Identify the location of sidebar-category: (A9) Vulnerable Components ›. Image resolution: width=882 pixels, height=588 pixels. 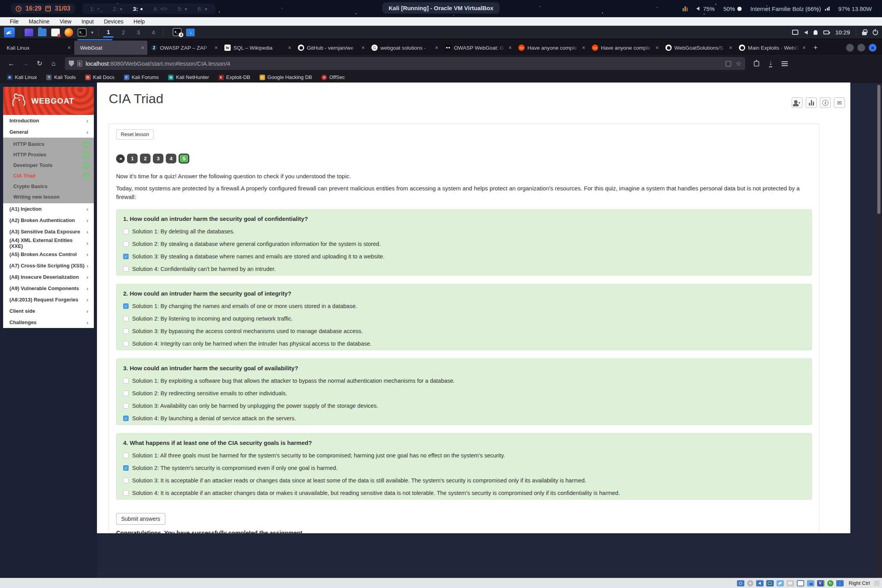
(48, 289).